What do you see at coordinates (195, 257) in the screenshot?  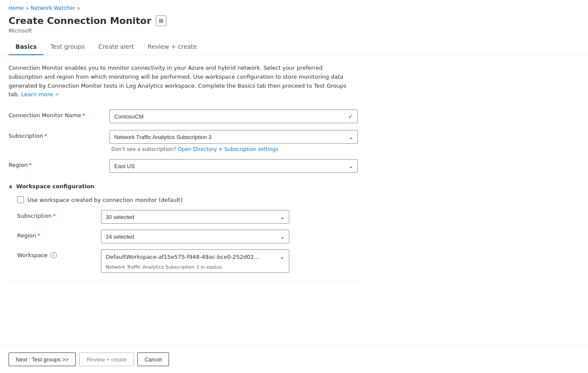 I see `workspace-dropdown-main: DefaultWorkspace-af15e575-f948-49ac-bce0…` at bounding box center [195, 257].